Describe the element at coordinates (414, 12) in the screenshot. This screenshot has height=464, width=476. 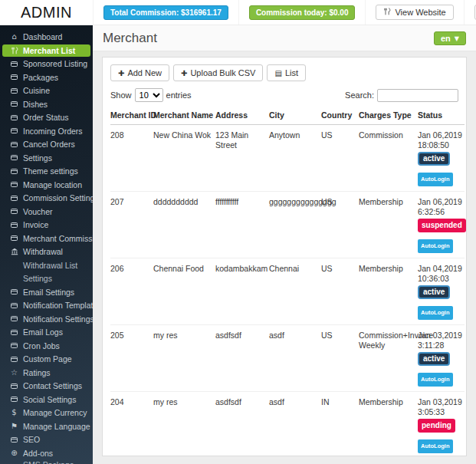
I see `view-website-button: View Website` at that location.